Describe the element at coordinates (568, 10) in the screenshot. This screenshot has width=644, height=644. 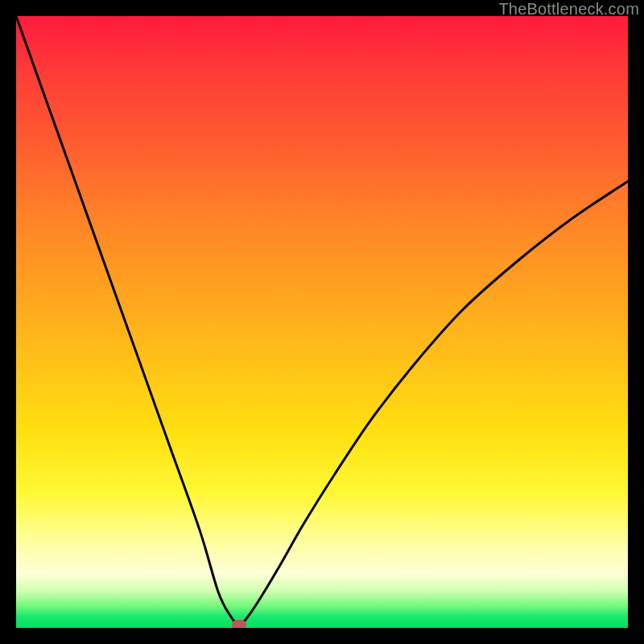
I see `watermark-text: TheBottleneck.com` at that location.